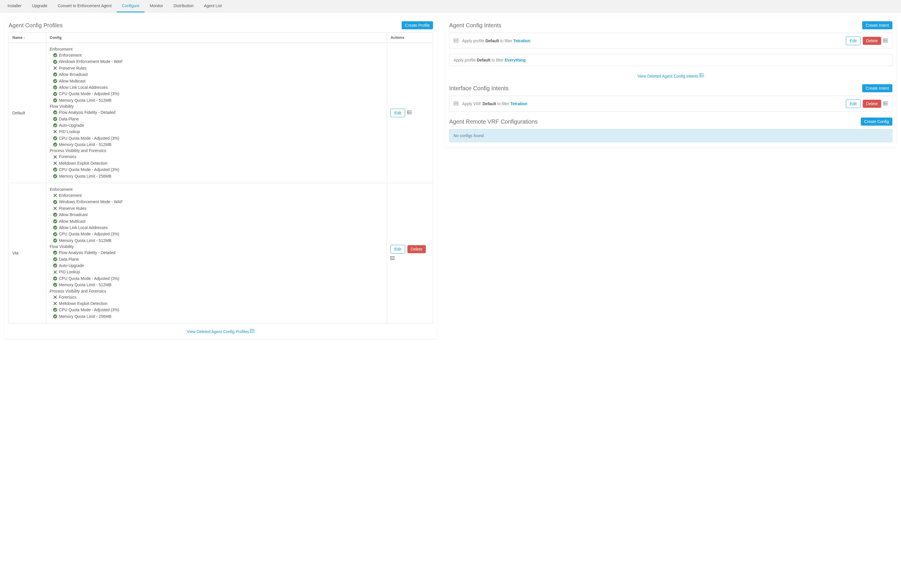 This screenshot has height=588, width=901. What do you see at coordinates (85, 6) in the screenshot?
I see `tab-convert-to-enforcement-agent: Convert to Enforcement Agent` at bounding box center [85, 6].